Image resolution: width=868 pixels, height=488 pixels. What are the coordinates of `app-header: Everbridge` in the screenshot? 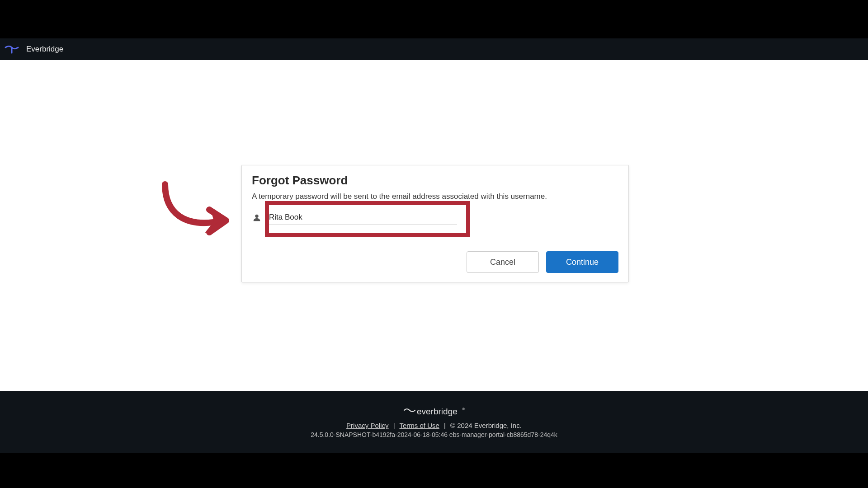 It's located at (434, 49).